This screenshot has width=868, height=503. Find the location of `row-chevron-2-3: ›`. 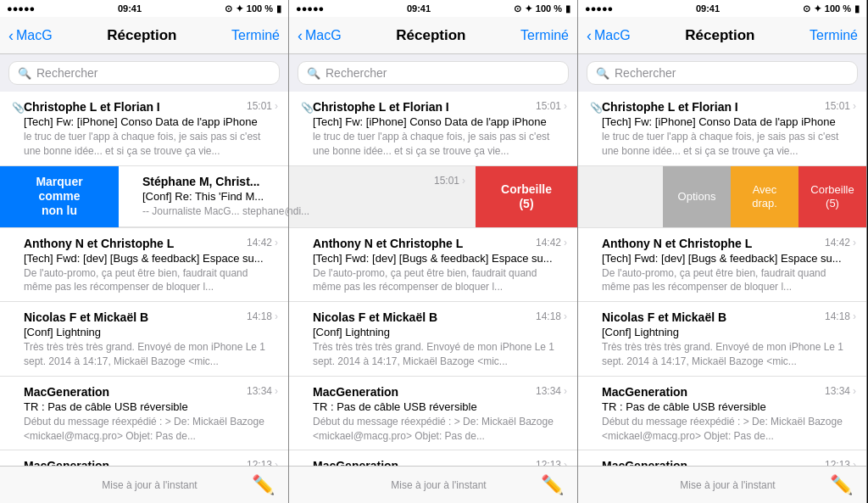

row-chevron-2-3: › is located at coordinates (565, 243).